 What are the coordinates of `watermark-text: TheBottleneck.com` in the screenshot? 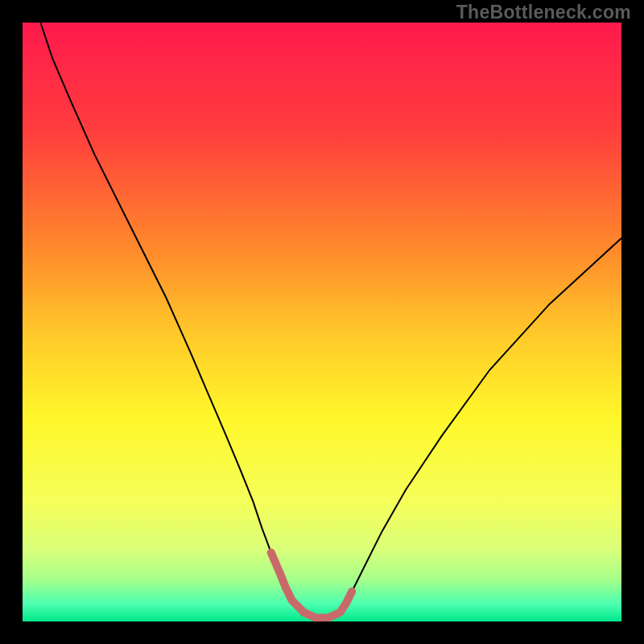 It's located at (544, 13).